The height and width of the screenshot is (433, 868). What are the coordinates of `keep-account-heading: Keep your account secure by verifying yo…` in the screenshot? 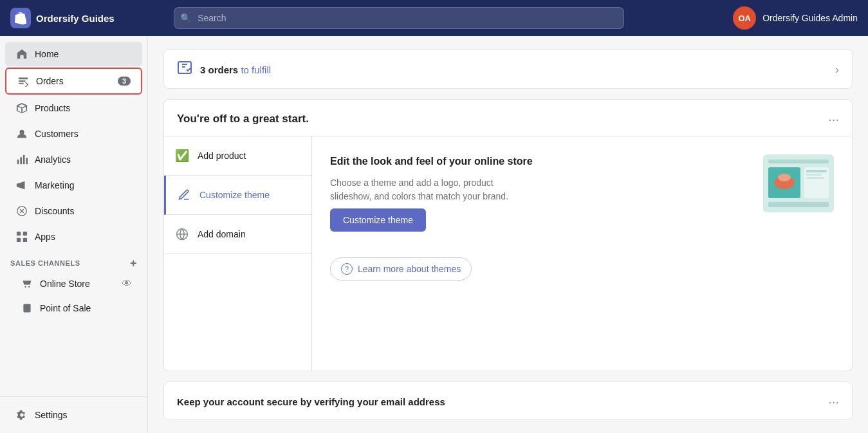 It's located at (311, 401).